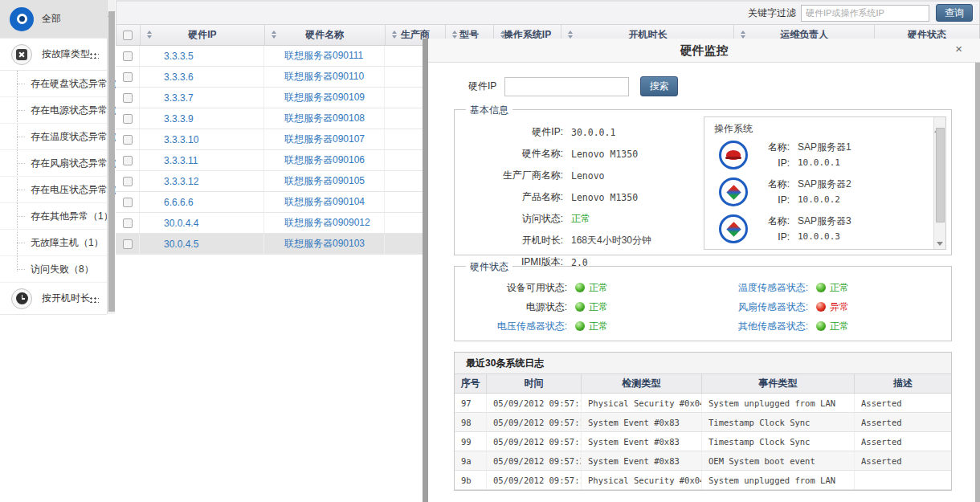 Image resolution: width=980 pixels, height=502 pixels. Describe the element at coordinates (703, 384) in the screenshot. I see `log-header-row: 序号 时间 检测类型 事件类型 描述` at that location.